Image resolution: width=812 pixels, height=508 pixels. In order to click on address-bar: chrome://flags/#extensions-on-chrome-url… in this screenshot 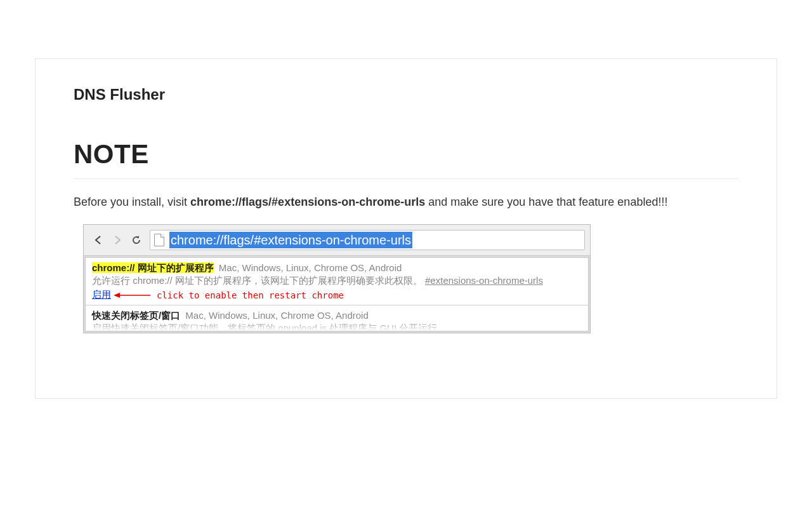, I will do `click(367, 240)`.